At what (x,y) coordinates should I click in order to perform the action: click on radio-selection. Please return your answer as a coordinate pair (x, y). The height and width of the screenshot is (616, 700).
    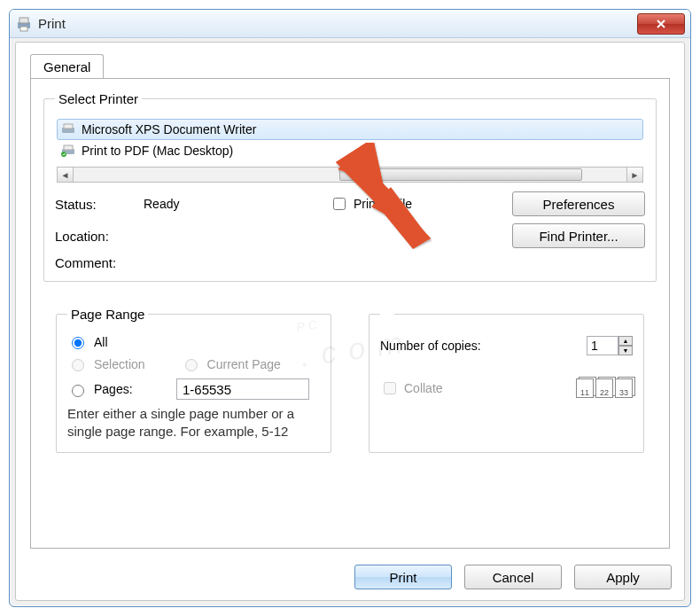
    Looking at the image, I should click on (78, 365).